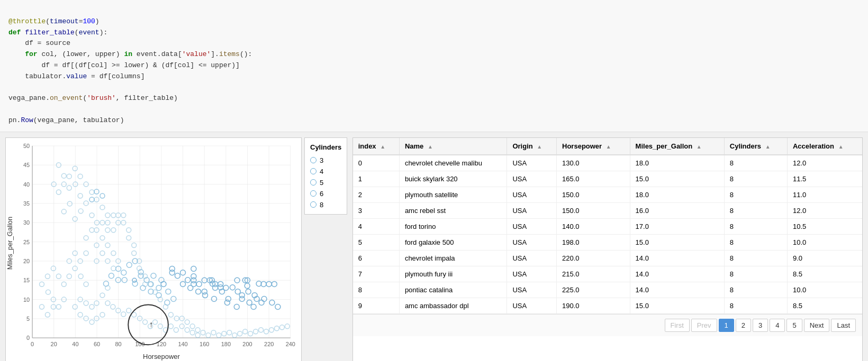  I want to click on legend-item-3: 3, so click(326, 161).